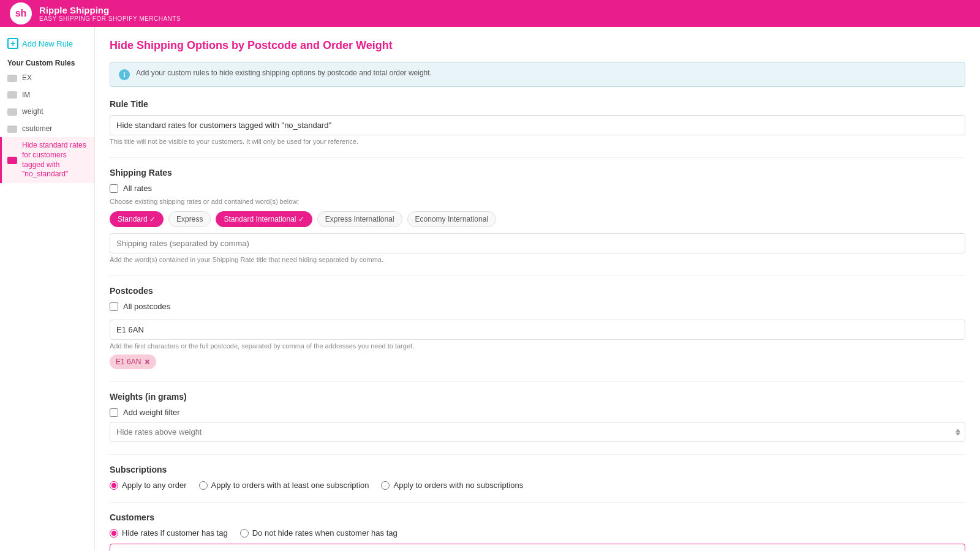 This screenshot has width=980, height=551. What do you see at coordinates (538, 517) in the screenshot?
I see `customers-label: Customers` at bounding box center [538, 517].